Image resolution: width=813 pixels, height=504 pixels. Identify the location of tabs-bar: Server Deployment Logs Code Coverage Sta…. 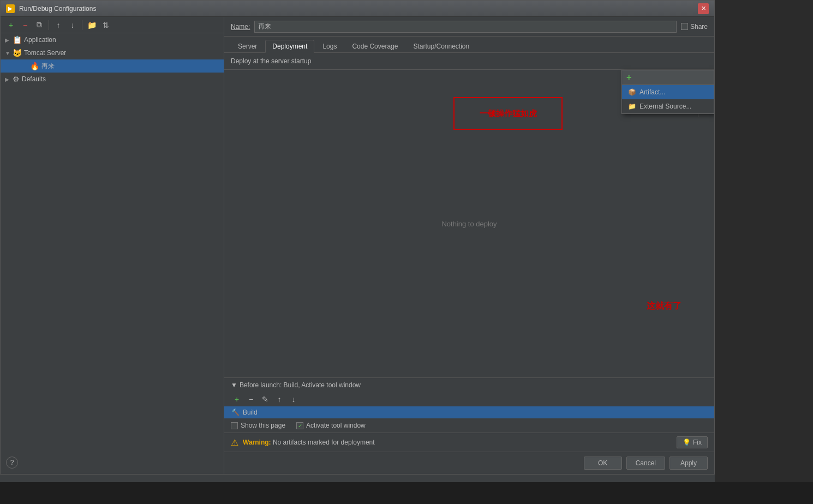
(469, 45).